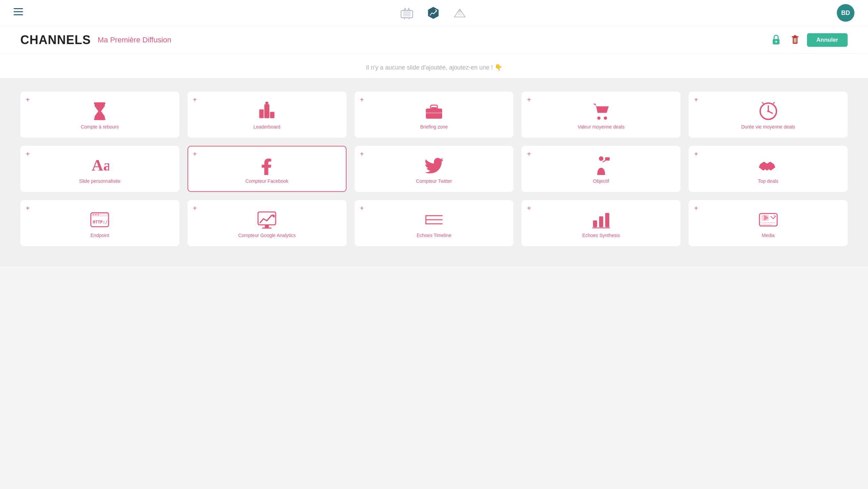 This screenshot has width=868, height=489. I want to click on card-label-echoes-synthesis: Echoes Synthesis, so click(601, 235).